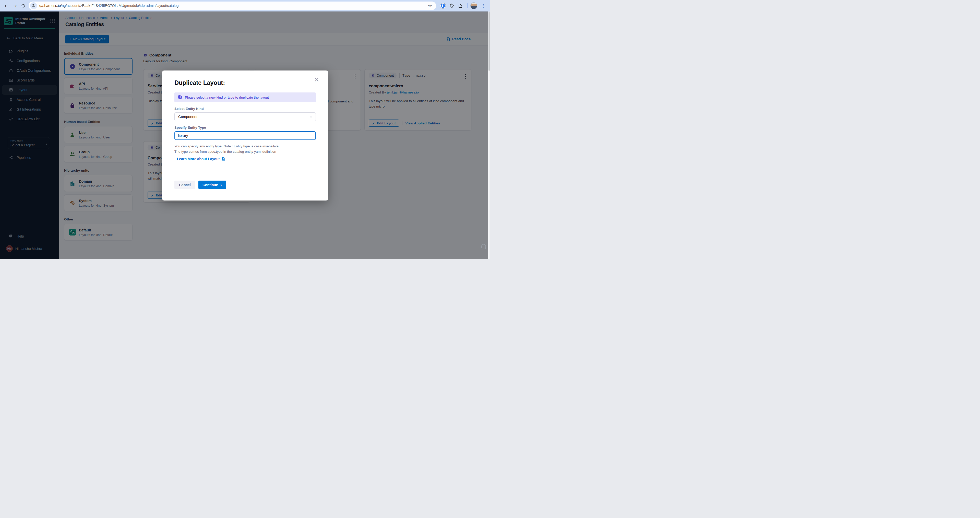 The width and height of the screenshot is (980, 518). What do you see at coordinates (221, 185) in the screenshot?
I see `chevron-right-icon: ›` at bounding box center [221, 185].